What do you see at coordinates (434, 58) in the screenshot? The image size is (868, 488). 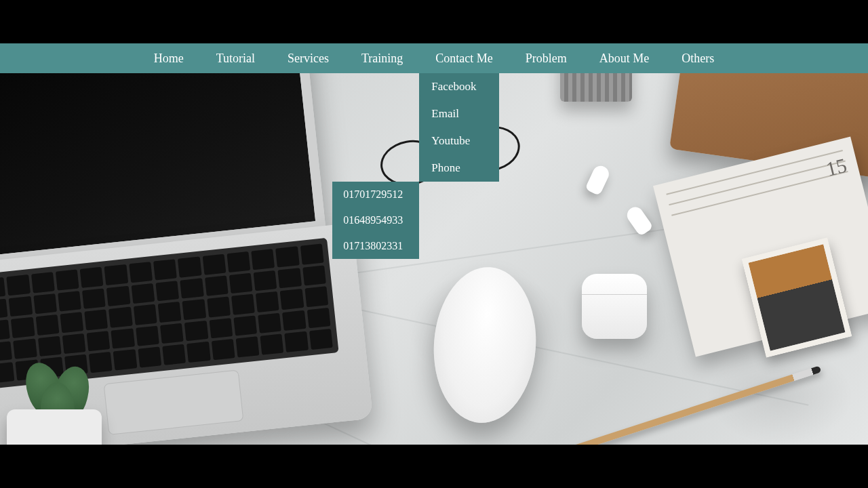 I see `main-navbar: Home Tutorial Services Training Contact …` at bounding box center [434, 58].